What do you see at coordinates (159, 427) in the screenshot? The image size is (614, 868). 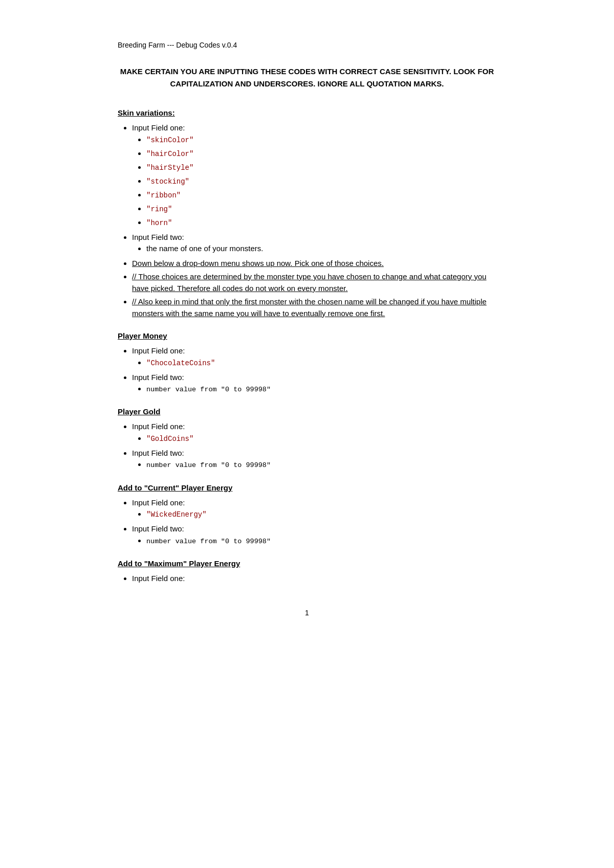 I see `gold-field-one-label: Input Field one:` at bounding box center [159, 427].